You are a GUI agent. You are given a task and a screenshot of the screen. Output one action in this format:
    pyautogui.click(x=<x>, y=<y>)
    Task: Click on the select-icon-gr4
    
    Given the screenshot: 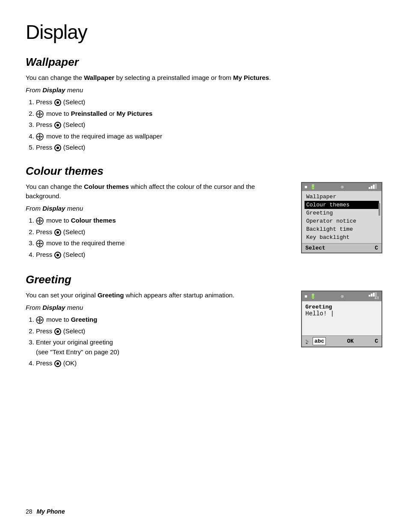 What is the action you would take?
    pyautogui.click(x=58, y=364)
    